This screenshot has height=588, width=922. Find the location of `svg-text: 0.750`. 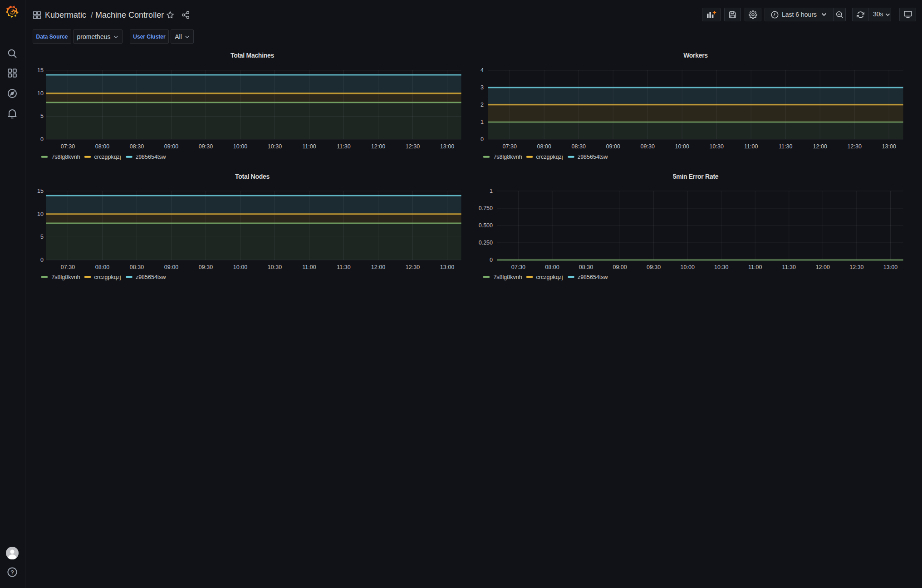

svg-text: 0.750 is located at coordinates (486, 208).